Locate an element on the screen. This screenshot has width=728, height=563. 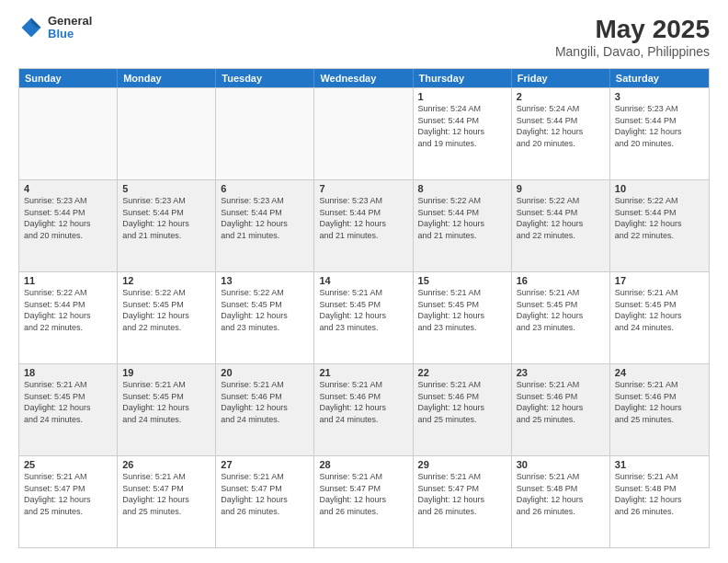
day-cell-14: 14Sunrise: 5:21 AMSunset: 5:45 PMDayligh… is located at coordinates (364, 318).